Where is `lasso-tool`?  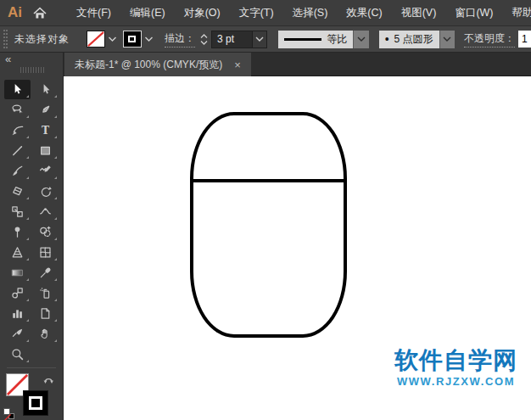 lasso-tool is located at coordinates (17, 110).